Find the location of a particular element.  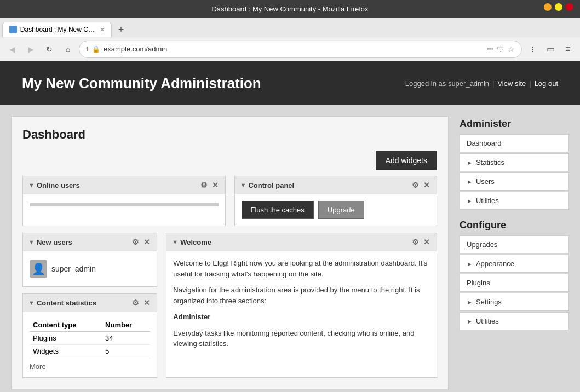

sidebar-config-item-upgrades: Upgrades is located at coordinates (514, 244).